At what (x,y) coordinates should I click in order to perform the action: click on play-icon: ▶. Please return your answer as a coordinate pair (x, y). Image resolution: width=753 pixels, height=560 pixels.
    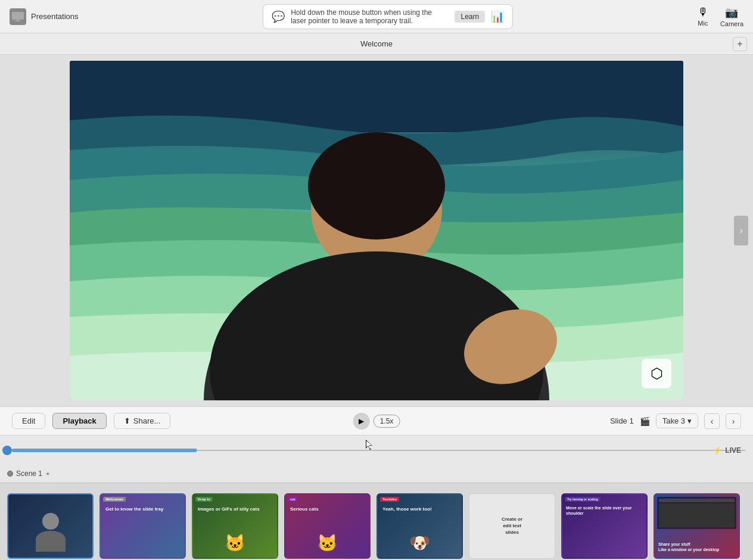
    Looking at the image, I should click on (361, 421).